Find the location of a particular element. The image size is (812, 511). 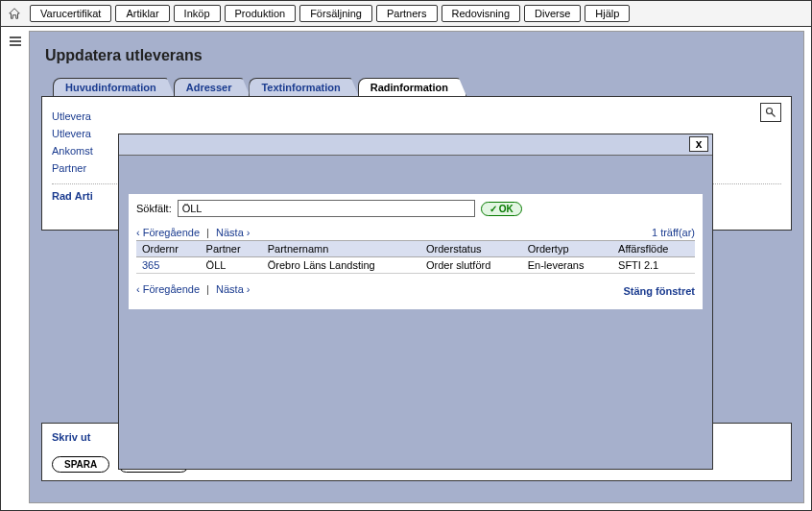

nav-next-top: Nästa › is located at coordinates (232, 232).